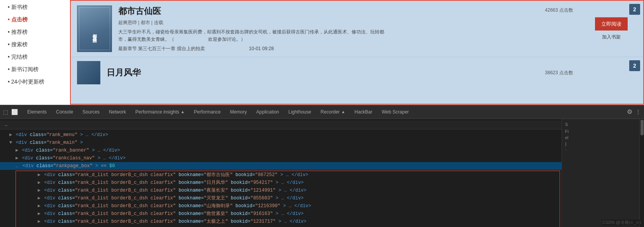 The height and width of the screenshot is (227, 644). What do you see at coordinates (15, 112) in the screenshot?
I see `mobile-icon: ⬜` at bounding box center [15, 112].